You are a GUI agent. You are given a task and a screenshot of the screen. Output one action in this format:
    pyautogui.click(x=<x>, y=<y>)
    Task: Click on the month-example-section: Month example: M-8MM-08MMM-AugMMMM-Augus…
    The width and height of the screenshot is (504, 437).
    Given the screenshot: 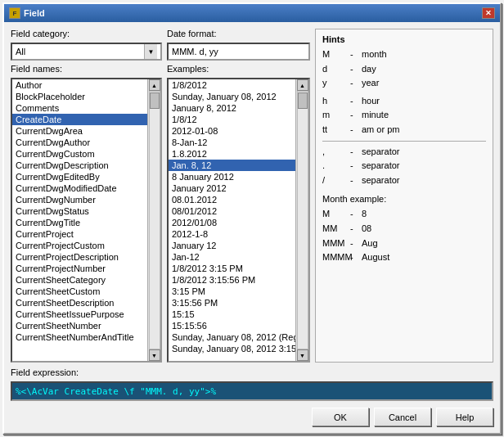 What is the action you would take?
    pyautogui.click(x=404, y=229)
    